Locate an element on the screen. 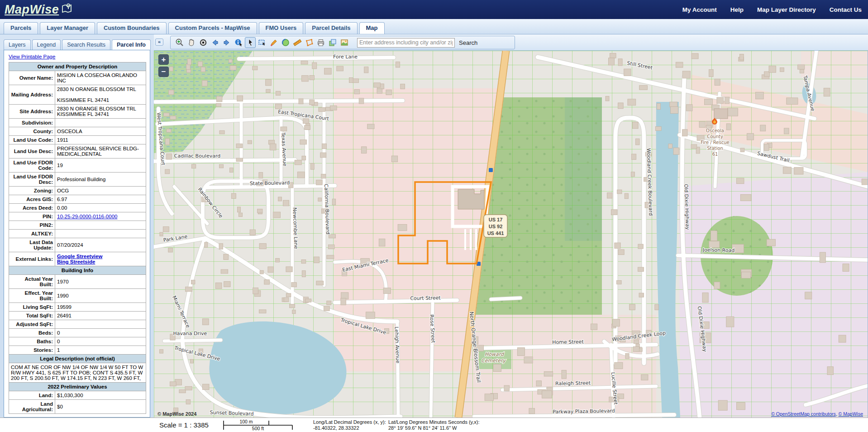 This screenshot has width=868, height=432. tab-parcel-info: Parcel Info is located at coordinates (131, 44).